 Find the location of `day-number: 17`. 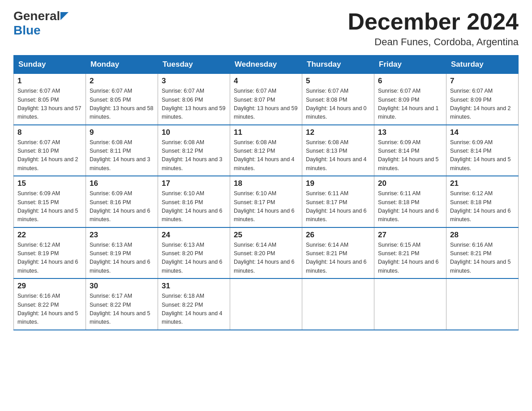

day-number: 17 is located at coordinates (194, 184).